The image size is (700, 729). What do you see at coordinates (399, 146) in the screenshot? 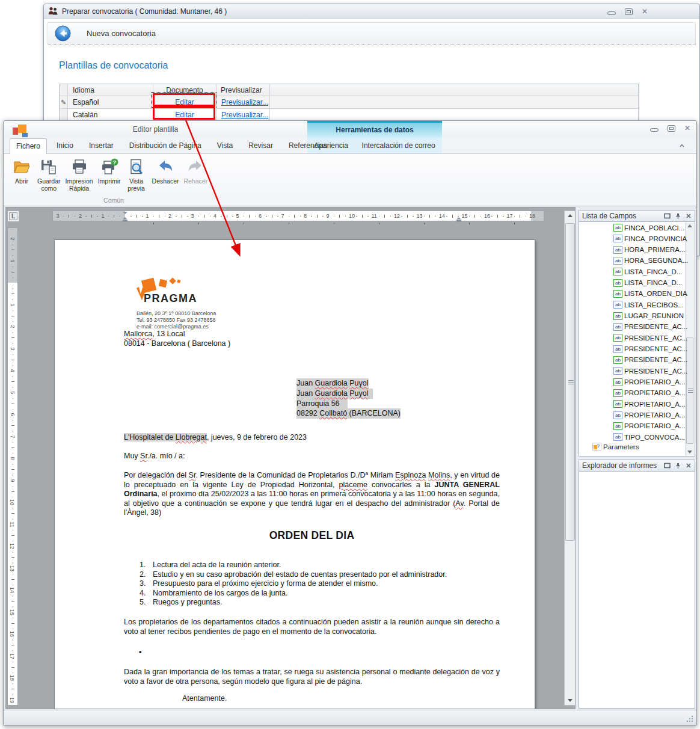
I see `tab-intercalacion: Intercalación de correo` at bounding box center [399, 146].